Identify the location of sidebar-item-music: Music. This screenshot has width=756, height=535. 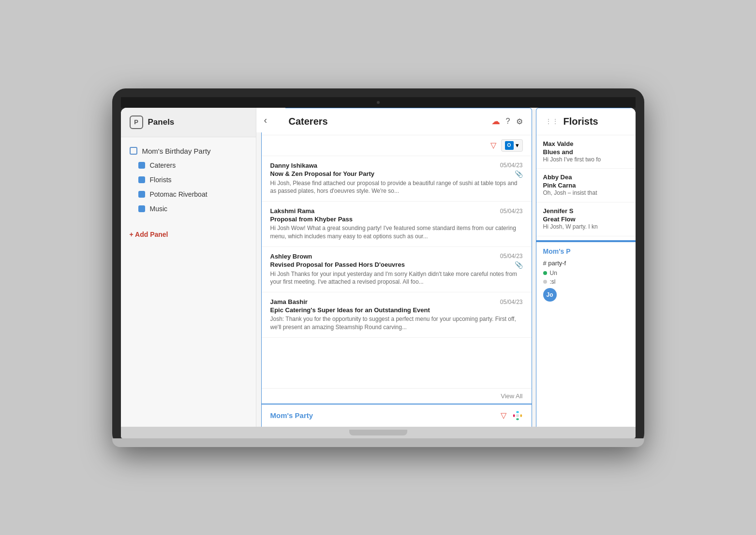
(189, 209).